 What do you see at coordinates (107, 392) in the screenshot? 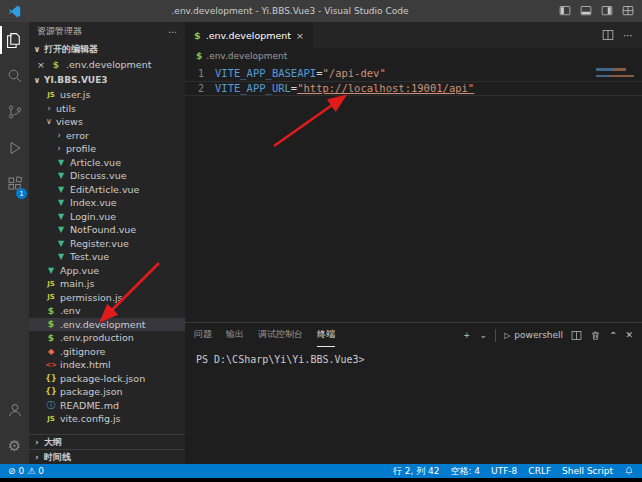
I see `tree-item: {} package.json` at bounding box center [107, 392].